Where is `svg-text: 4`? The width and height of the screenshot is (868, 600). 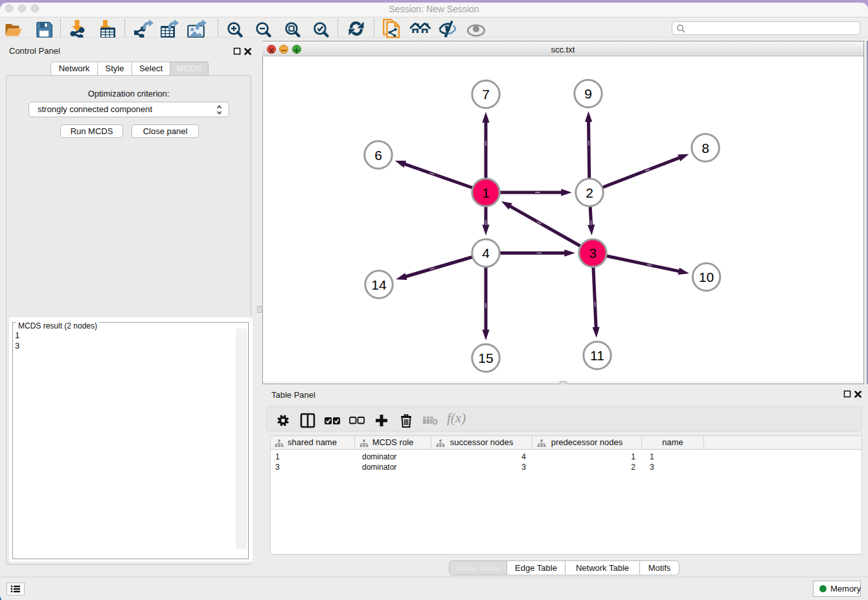
svg-text: 4 is located at coordinates (486, 253).